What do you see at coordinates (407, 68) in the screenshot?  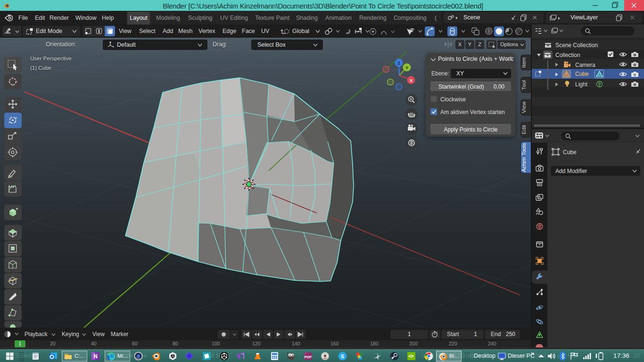 I see `svg-text: Y` at bounding box center [407, 68].